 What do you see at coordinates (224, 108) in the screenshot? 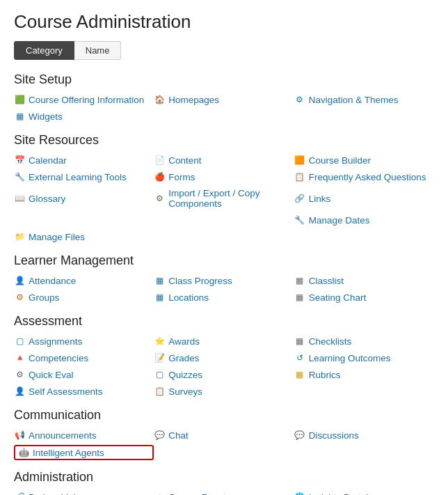
I see `site-setup-grid: 🟩 Course Offering Information 🏠 Homepage…` at bounding box center [224, 108].